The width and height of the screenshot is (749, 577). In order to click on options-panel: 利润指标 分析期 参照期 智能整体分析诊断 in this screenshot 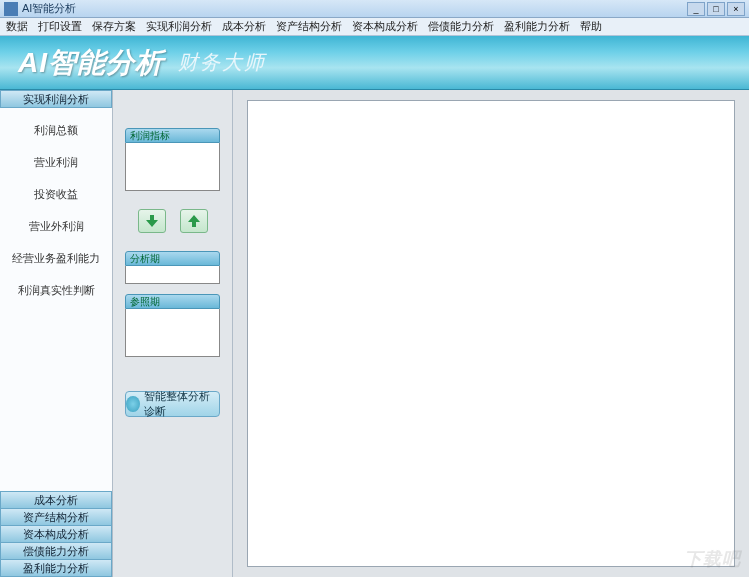, I will do `click(173, 334)`.